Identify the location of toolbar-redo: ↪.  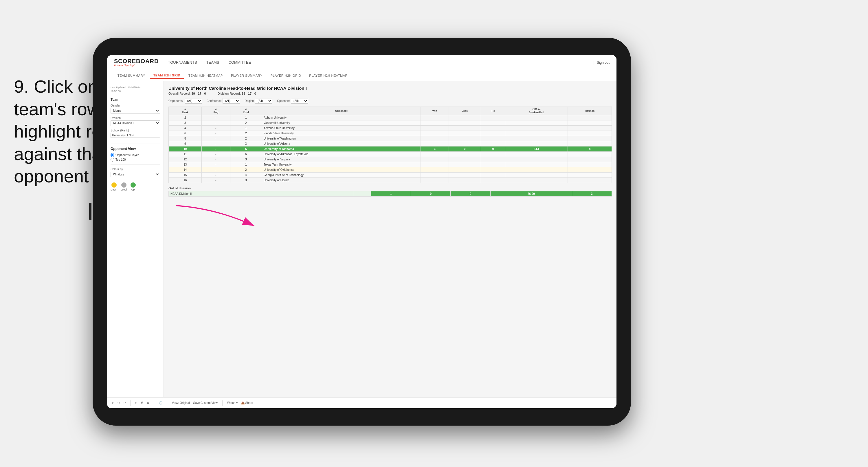
(119, 403).